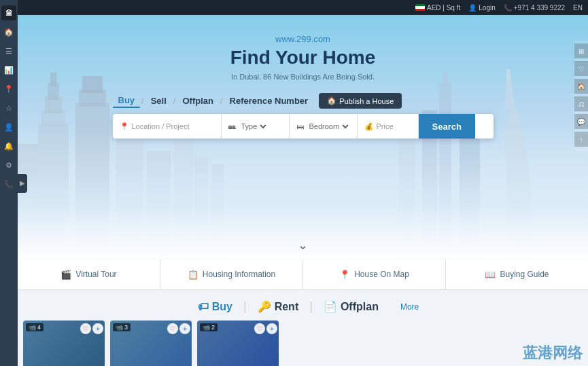  I want to click on key-icon: 🔑, so click(264, 307).